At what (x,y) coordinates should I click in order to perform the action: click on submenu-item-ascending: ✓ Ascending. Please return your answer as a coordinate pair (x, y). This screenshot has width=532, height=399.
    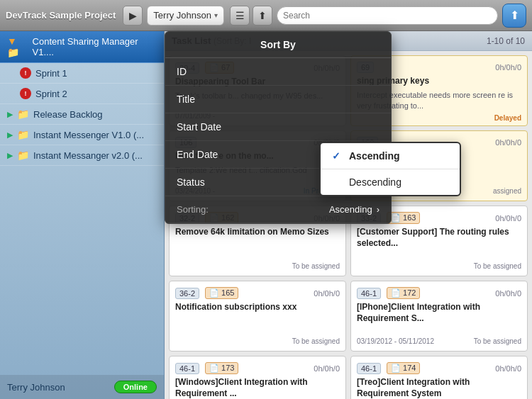
    Looking at the image, I should click on (390, 156).